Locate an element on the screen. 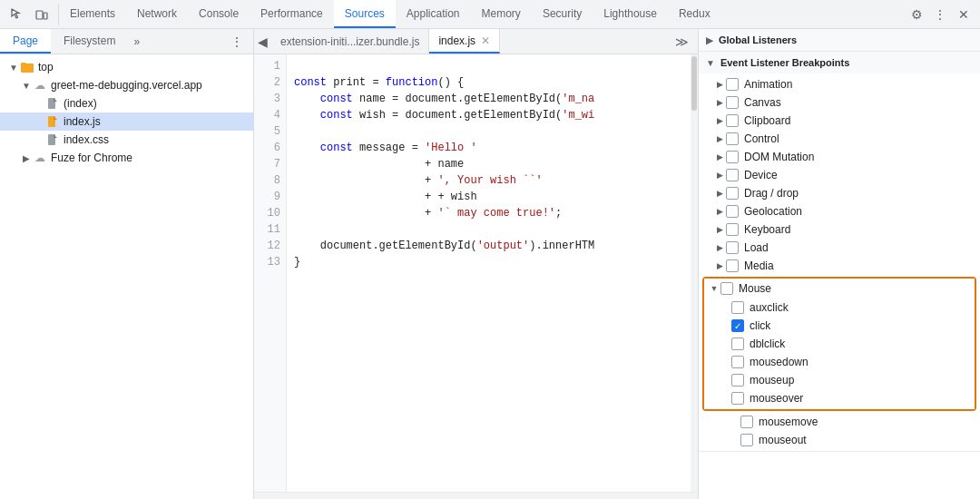  bp-checkbox-mouseover is located at coordinates (738, 398).